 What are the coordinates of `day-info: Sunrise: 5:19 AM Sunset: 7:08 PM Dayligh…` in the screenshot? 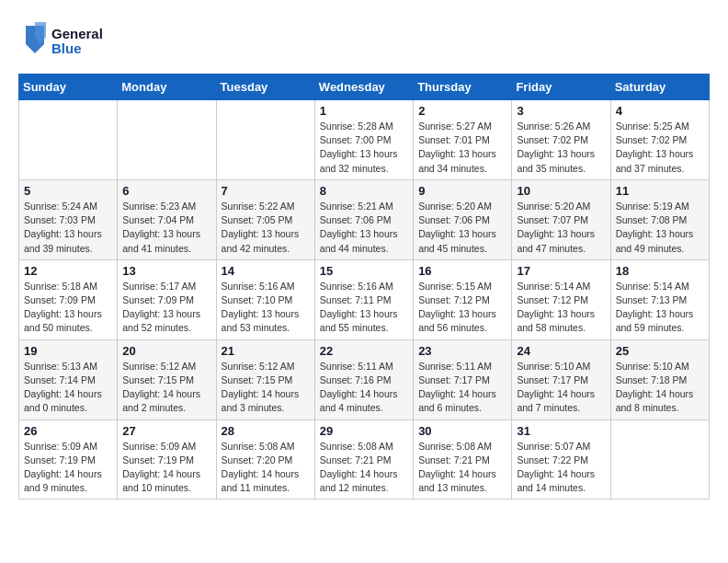 It's located at (660, 228).